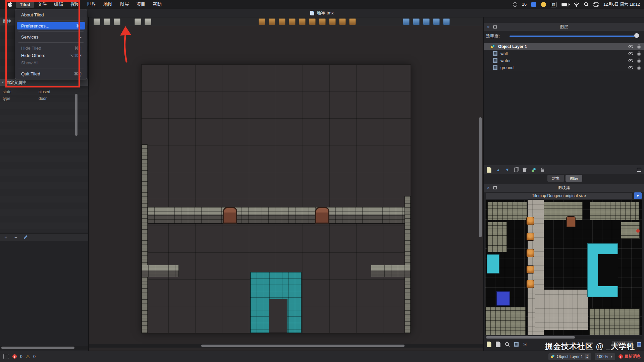 The height and width of the screenshot is (362, 644). Describe the element at coordinates (586, 4) in the screenshot. I see `search-icon` at that location.